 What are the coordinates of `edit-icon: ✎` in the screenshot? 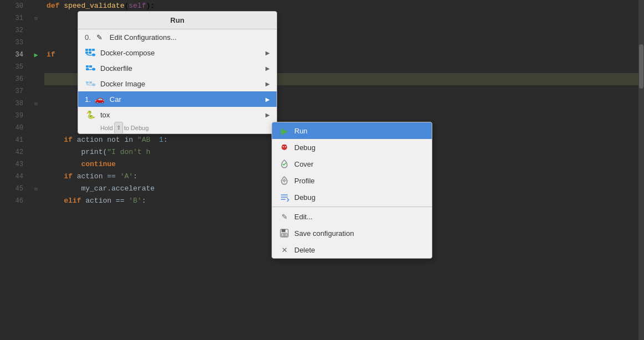 It's located at (100, 37).